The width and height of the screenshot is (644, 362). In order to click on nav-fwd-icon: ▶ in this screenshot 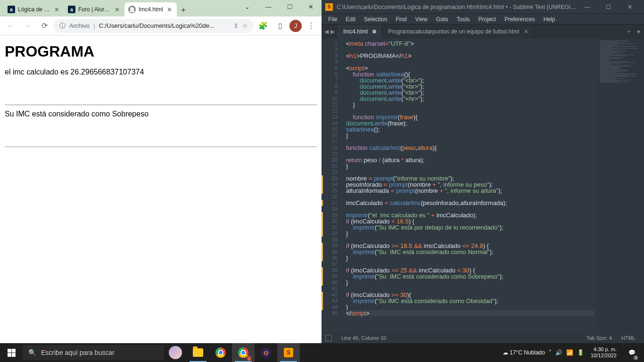, I will do `click(333, 32)`.